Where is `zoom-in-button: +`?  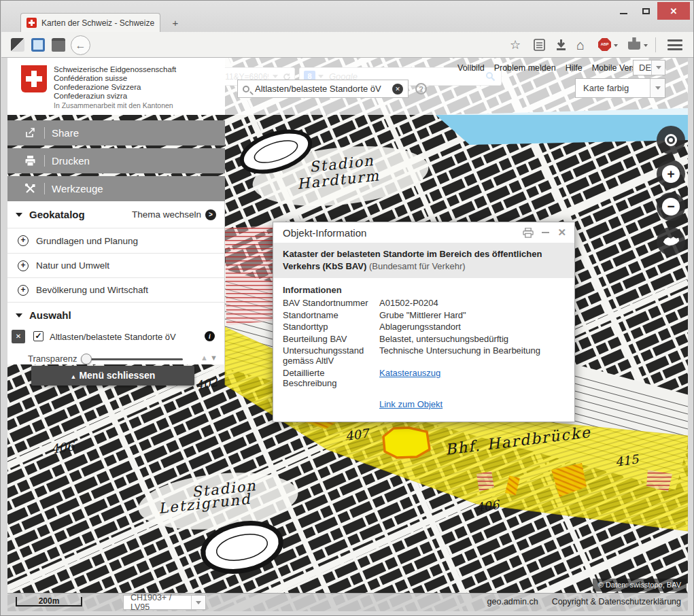 zoom-in-button: + is located at coordinates (671, 174).